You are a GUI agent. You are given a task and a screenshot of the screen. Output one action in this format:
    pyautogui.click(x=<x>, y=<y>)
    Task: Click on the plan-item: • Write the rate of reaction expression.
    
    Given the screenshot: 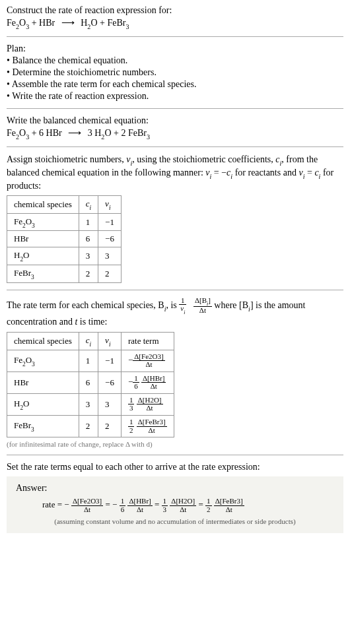 What is the action you would take?
    pyautogui.click(x=175, y=96)
    